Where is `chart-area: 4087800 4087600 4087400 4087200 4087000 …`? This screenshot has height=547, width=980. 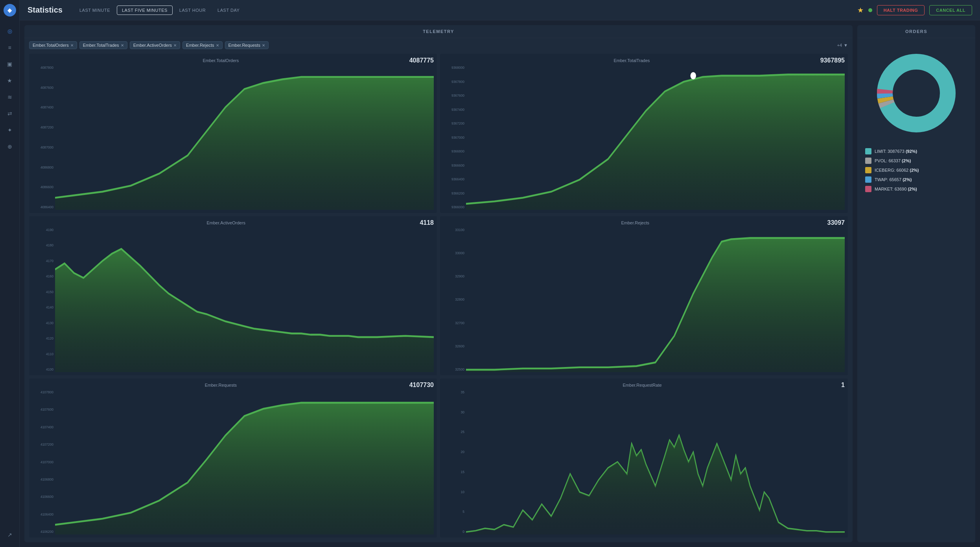
chart-area: 4087800 4087600 4087400 4087200 4087000 … is located at coordinates (233, 138).